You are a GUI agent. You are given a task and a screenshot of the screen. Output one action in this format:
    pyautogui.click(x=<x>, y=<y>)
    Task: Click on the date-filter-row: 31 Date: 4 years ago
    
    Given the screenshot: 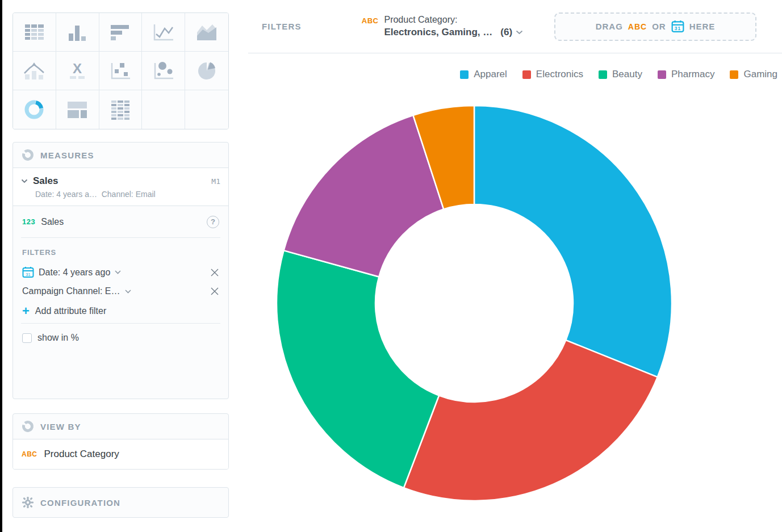 What is the action you would take?
    pyautogui.click(x=120, y=273)
    